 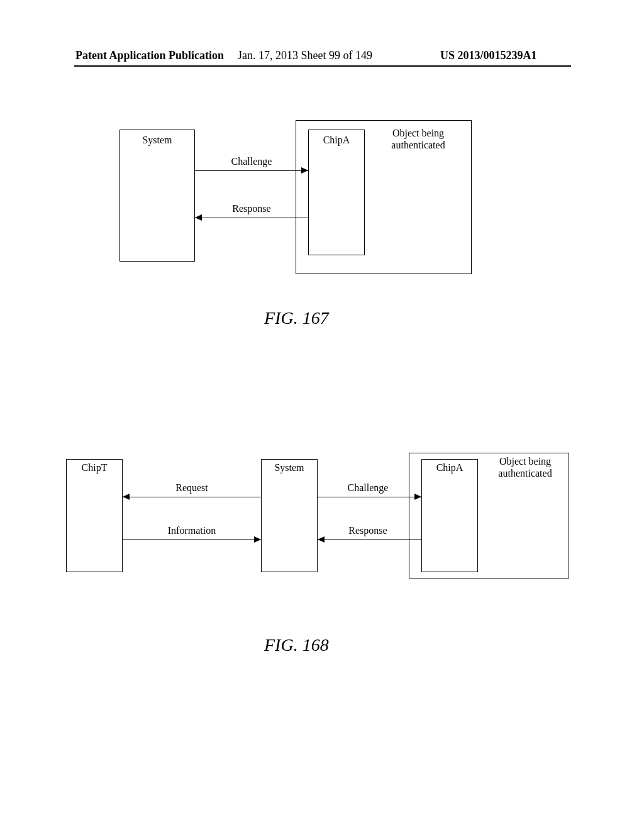 What do you see at coordinates (297, 645) in the screenshot?
I see `figure-168-caption: FIG. 168` at bounding box center [297, 645].